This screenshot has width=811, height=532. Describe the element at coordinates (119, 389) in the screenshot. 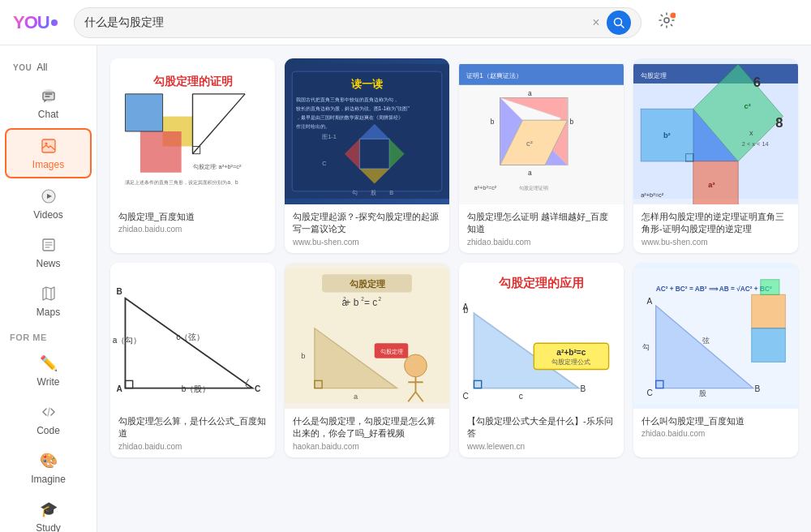

I see `svg-text: A` at that location.